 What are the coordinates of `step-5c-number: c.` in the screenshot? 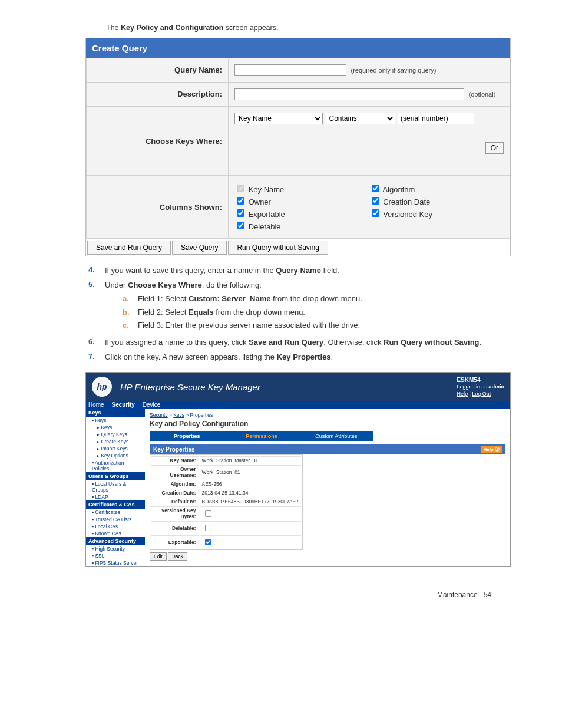 It's located at (130, 325).